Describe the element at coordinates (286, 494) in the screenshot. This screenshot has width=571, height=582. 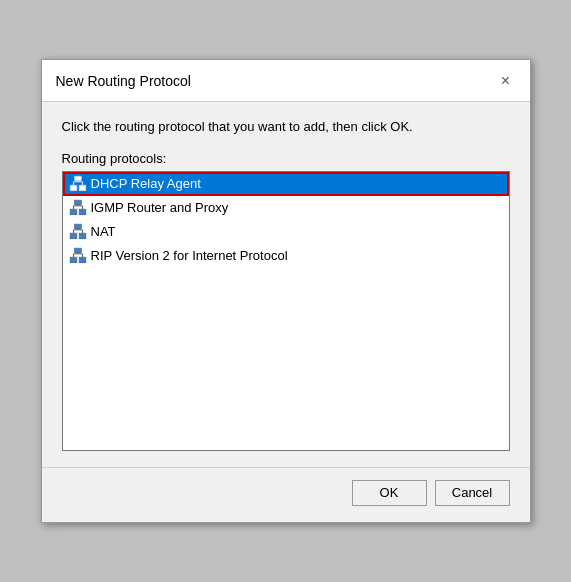
I see `dialog-footer: OK Cancel` at that location.